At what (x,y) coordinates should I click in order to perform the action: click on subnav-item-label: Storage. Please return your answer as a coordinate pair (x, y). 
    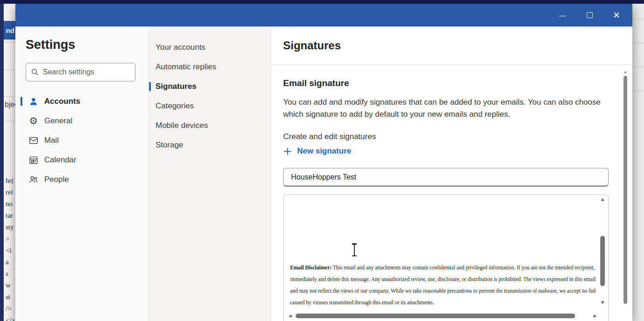
    Looking at the image, I should click on (169, 145).